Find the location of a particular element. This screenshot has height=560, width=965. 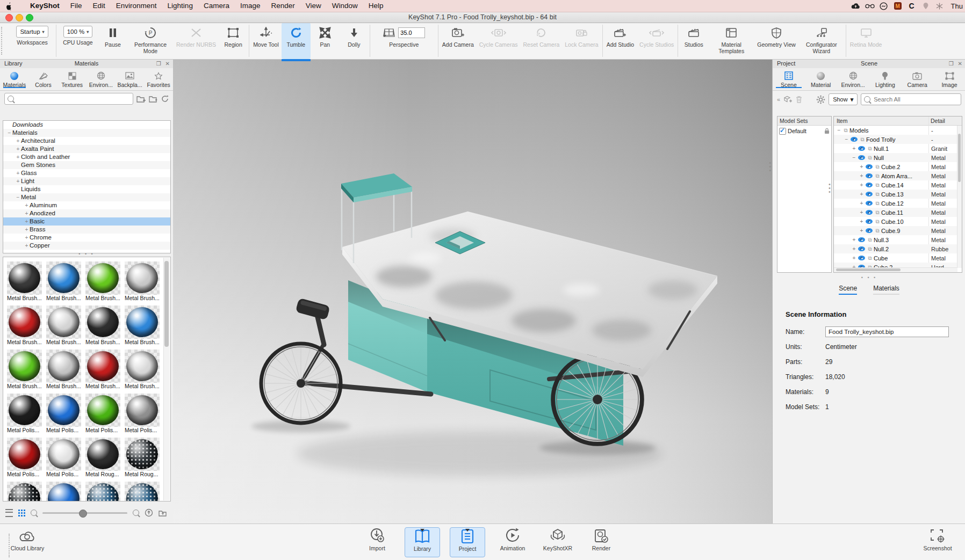

reset-camera-button: Reset Camera is located at coordinates (542, 41).